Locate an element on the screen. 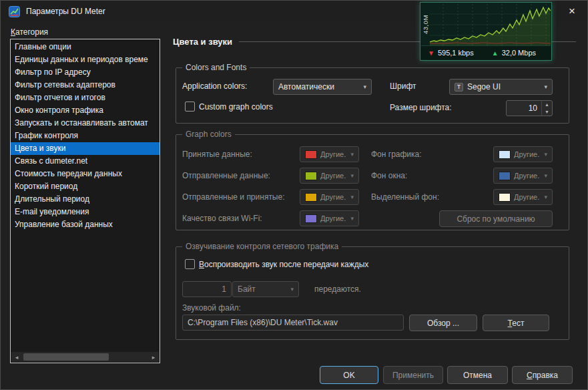 This screenshot has width=588, height=390. sidebar-item-dumeter-net: Связь с dumeter.net is located at coordinates (85, 162).